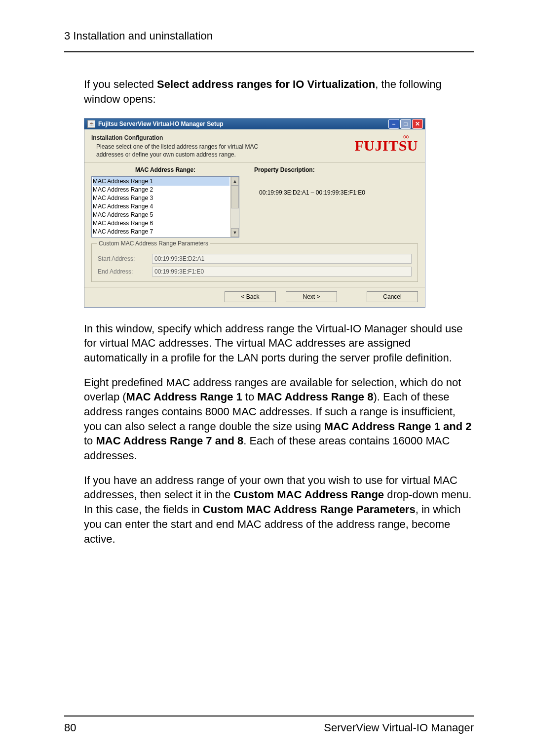 Image resolution: width=533 pixels, height=756 pixels. Describe the element at coordinates (122, 259) in the screenshot. I see `start-address-label: Start Address:` at that location.